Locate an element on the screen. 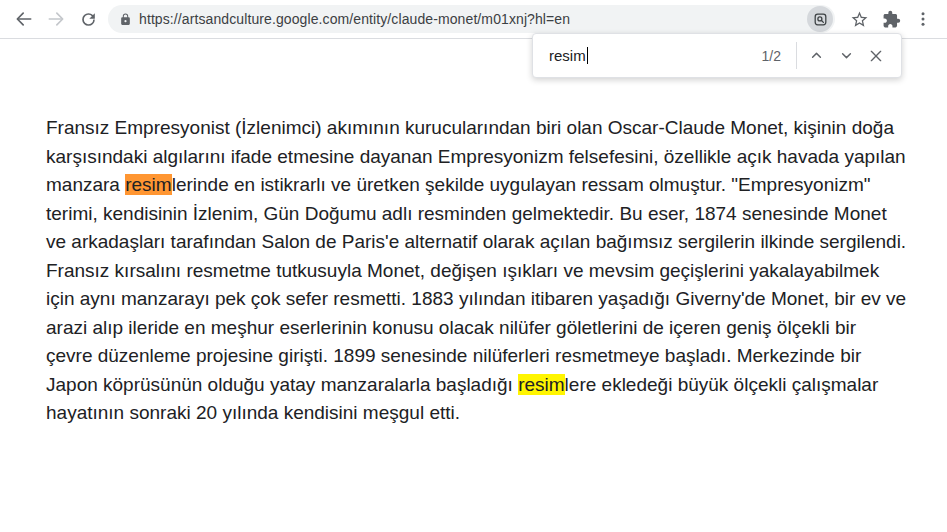  find-next-icon is located at coordinates (846, 56).